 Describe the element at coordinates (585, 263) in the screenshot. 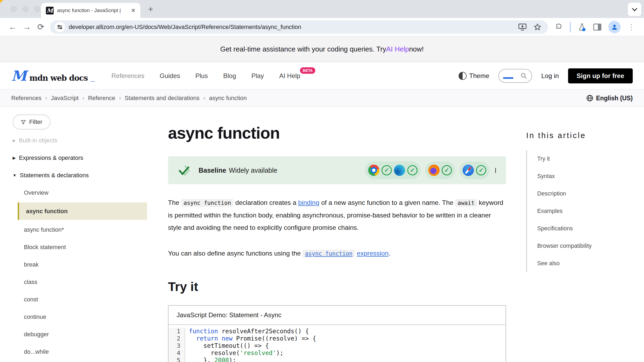

I see `toc-item-see-also: See also` at that location.